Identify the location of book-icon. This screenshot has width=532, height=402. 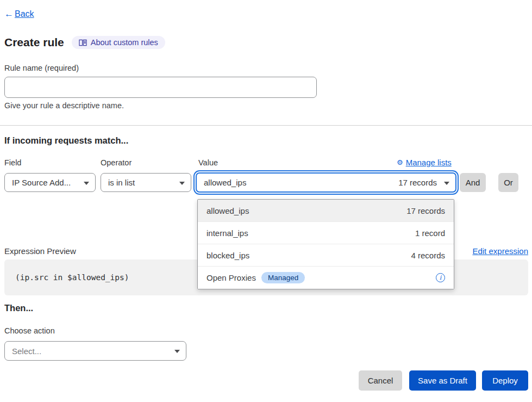
(83, 42).